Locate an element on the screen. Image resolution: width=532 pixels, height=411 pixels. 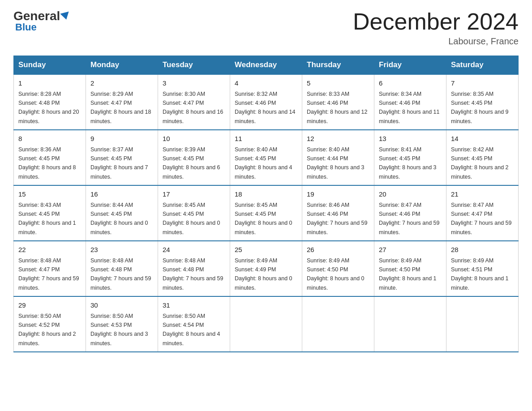
week-row-3: 15 Sunrise: 8:43 AMSunset: 4:45 PMDaylig… is located at coordinates (266, 213).